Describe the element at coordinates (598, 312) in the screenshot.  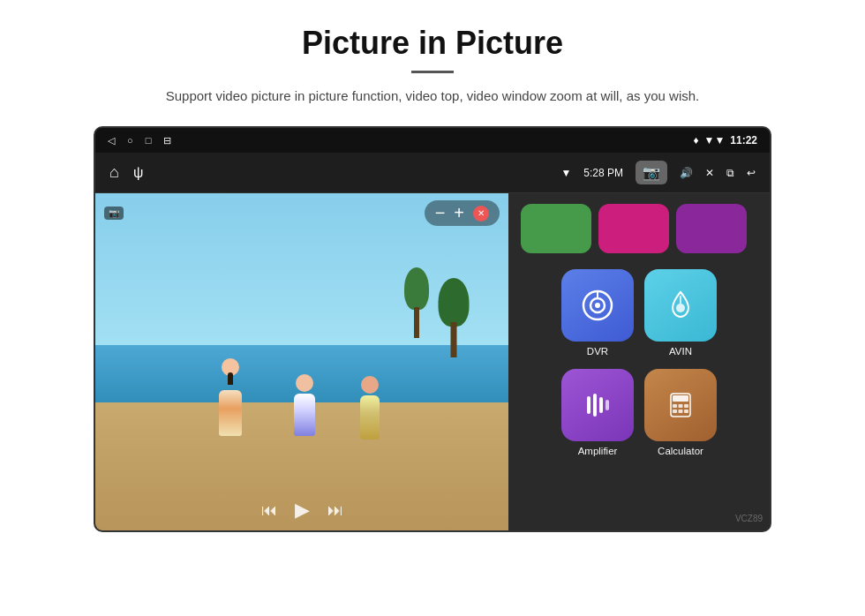
I see `app-dvr: DVR` at that location.